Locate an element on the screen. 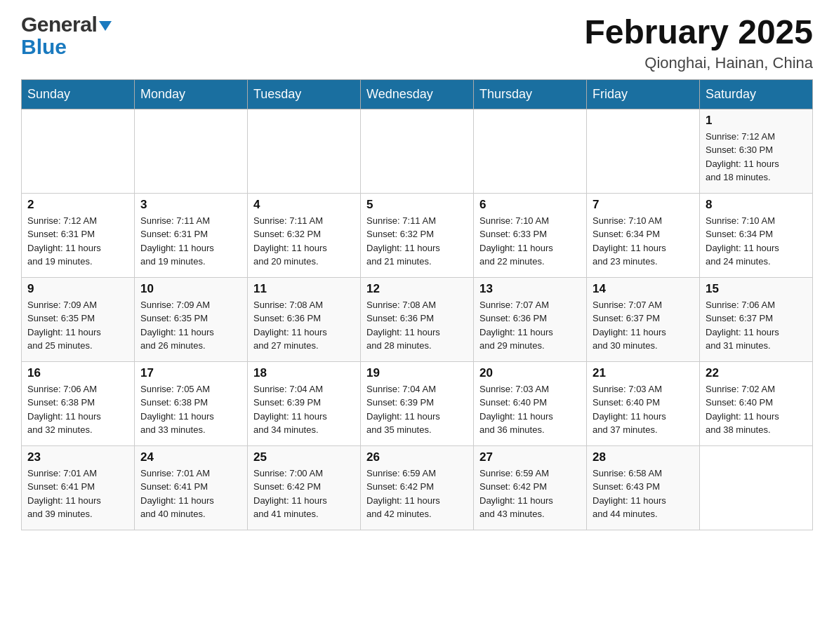  day-number: 3 is located at coordinates (191, 205).